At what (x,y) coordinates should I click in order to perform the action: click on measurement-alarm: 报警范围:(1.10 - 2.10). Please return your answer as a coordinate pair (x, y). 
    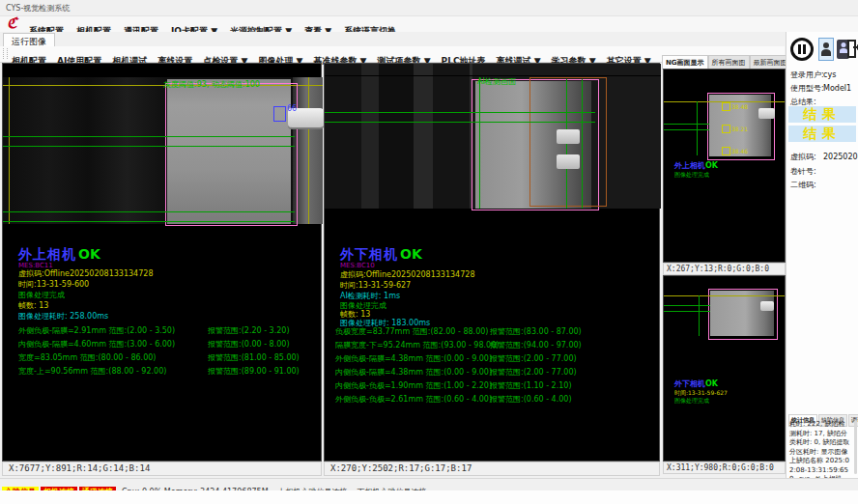
    Looking at the image, I should click on (531, 386).